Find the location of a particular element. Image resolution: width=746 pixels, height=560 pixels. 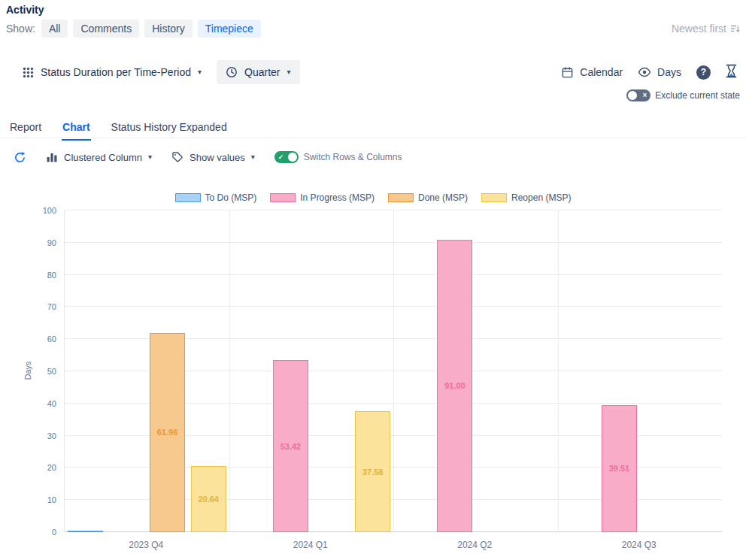

cross-icon: × is located at coordinates (644, 95).